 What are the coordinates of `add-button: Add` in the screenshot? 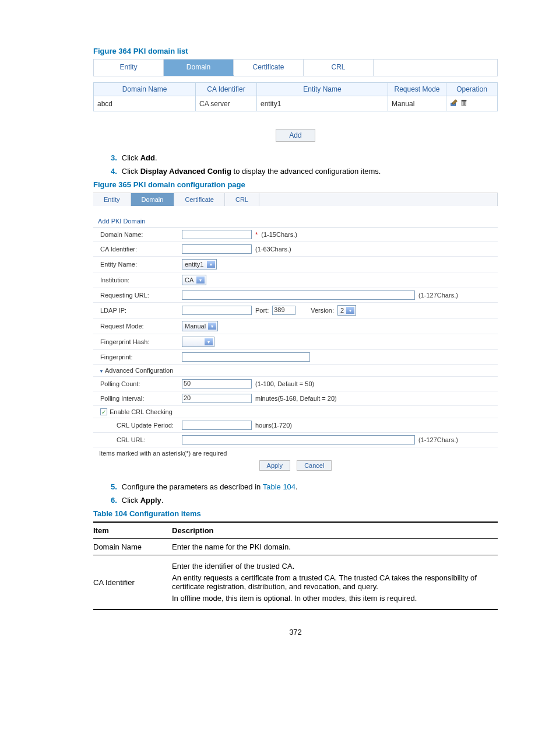 It's located at (295, 135).